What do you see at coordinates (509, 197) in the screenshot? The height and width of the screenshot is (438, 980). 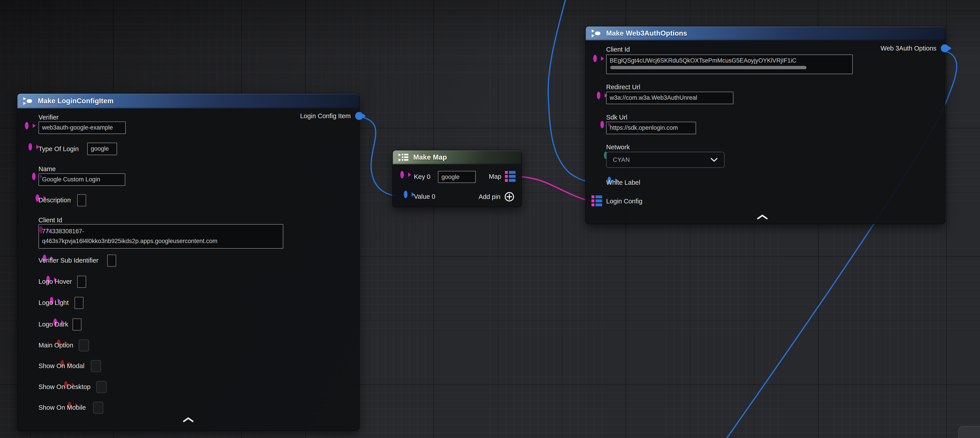 I see `add-pin-plus-icon` at bounding box center [509, 197].